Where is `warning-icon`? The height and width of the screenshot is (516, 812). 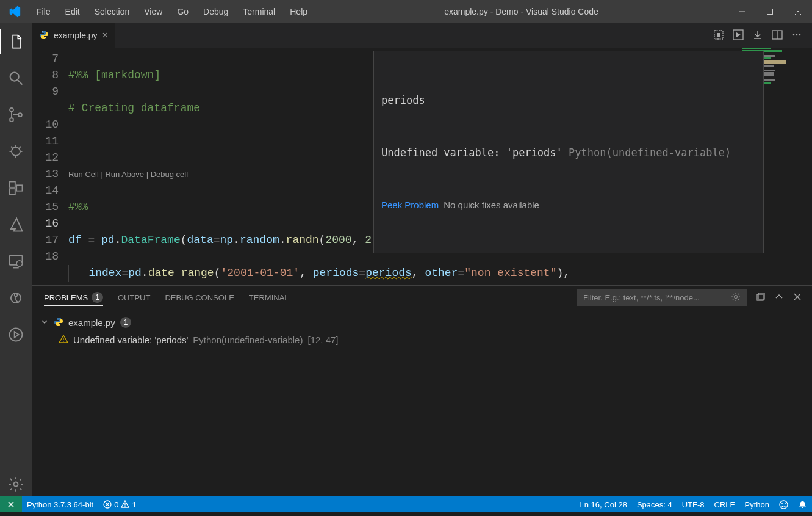 warning-icon is located at coordinates (63, 340).